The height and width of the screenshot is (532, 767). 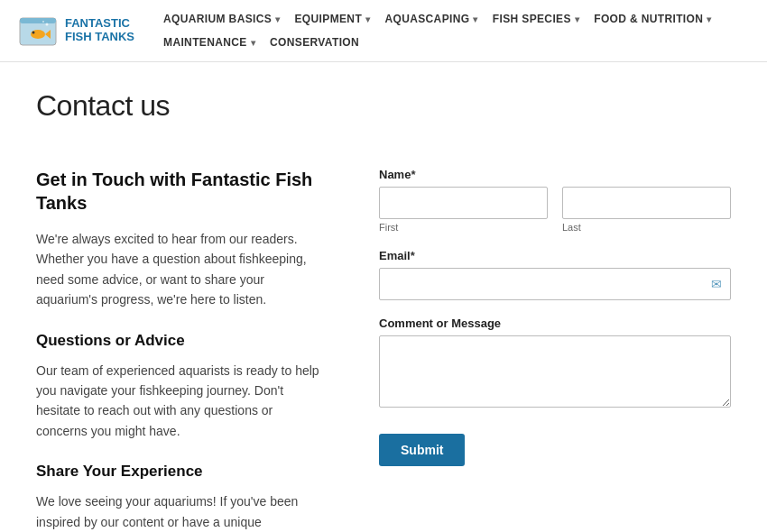 I want to click on nav-row-1: AQUARIUM BASICS ▾ EQUIPMENT ▾ AQUASCAPIN…, so click(x=438, y=19).